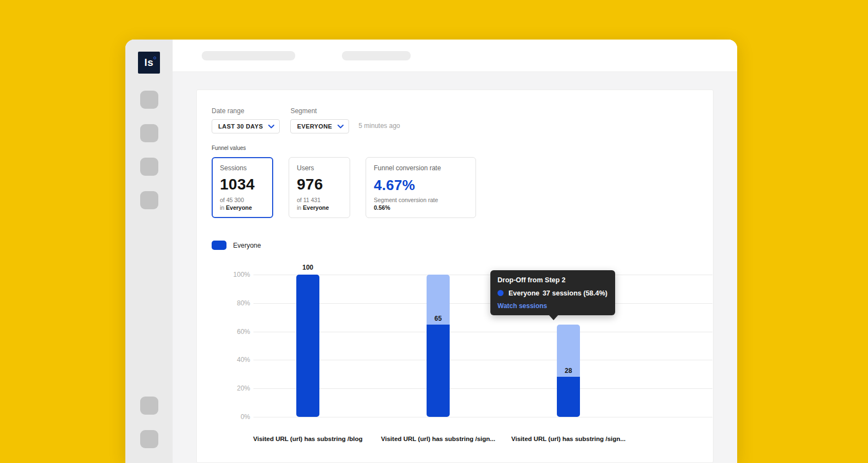 The image size is (868, 463). I want to click on sidebar-nav-top, so click(150, 150).